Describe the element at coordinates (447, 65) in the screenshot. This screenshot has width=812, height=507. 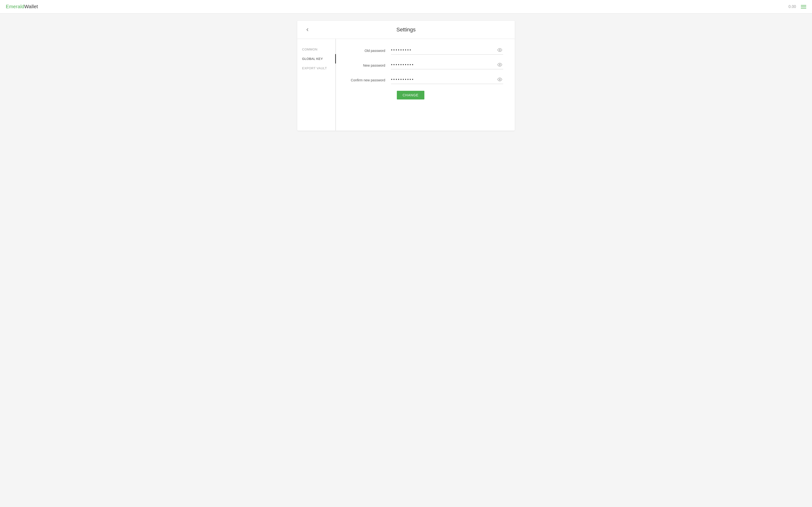
I see `new-password-input-wrapper` at that location.